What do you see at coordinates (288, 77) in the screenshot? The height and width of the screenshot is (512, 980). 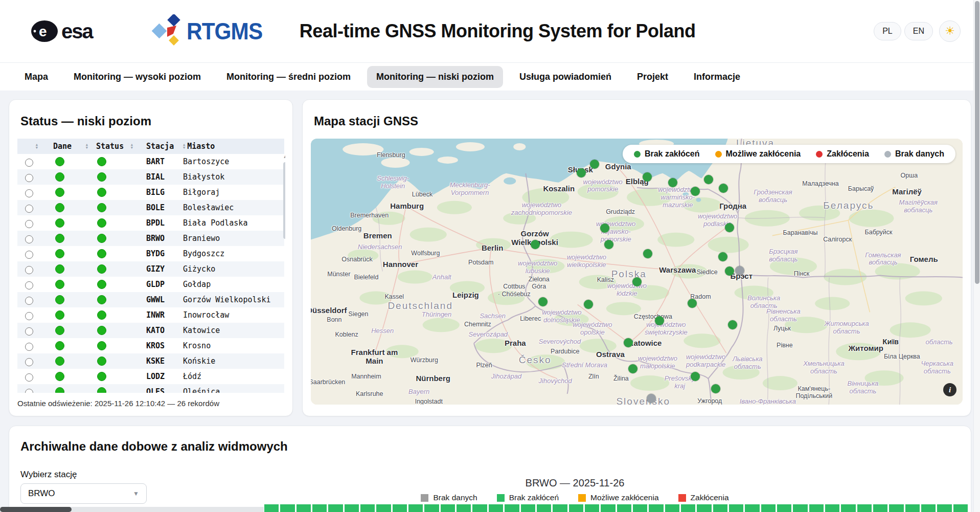 I see `tab-monitoring-sredni: Monitoring — średni poziom` at bounding box center [288, 77].